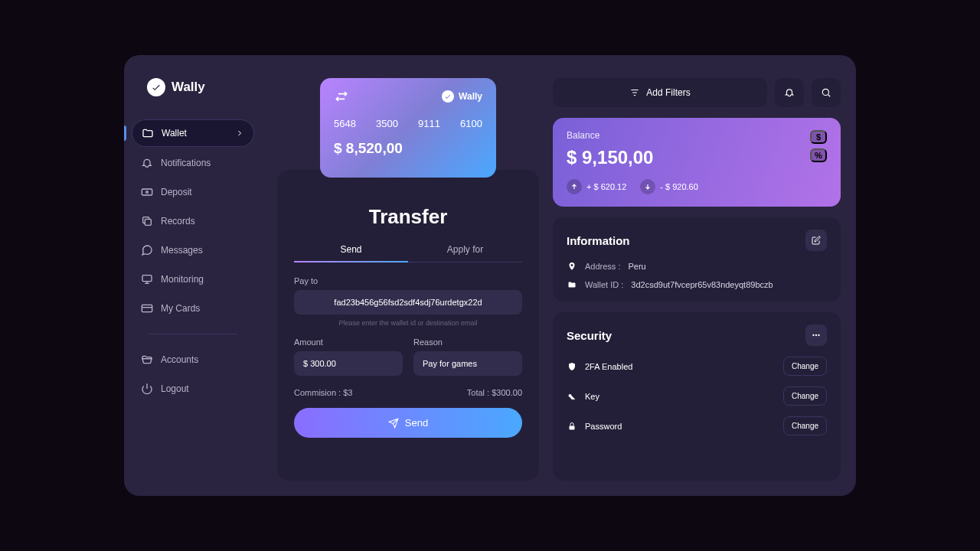 The height and width of the screenshot is (551, 980). Describe the element at coordinates (697, 266) in the screenshot. I see `address-row: Address : Peru` at that location.